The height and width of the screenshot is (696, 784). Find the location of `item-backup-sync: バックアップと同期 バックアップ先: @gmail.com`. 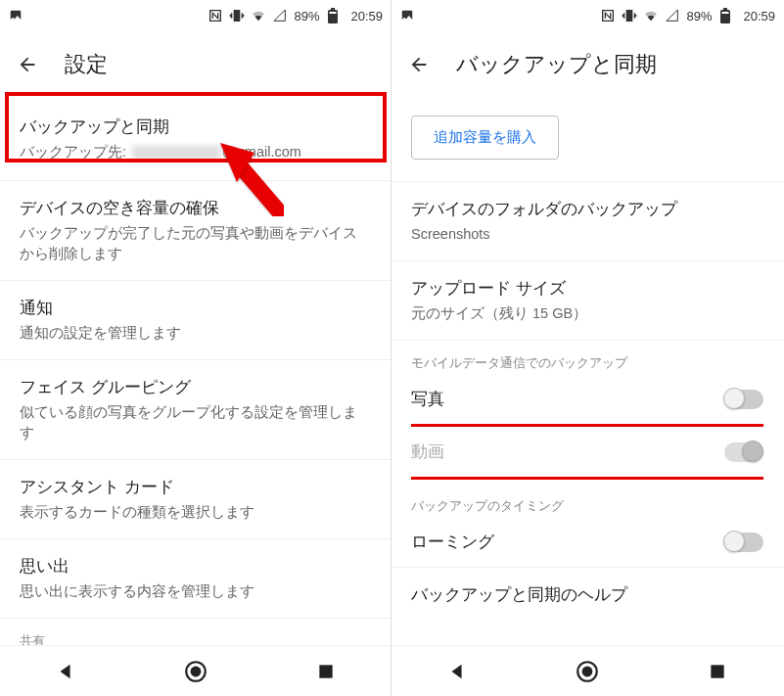

item-backup-sync: バックアップと同期 バックアップ先: @gmail.com is located at coordinates (196, 139).